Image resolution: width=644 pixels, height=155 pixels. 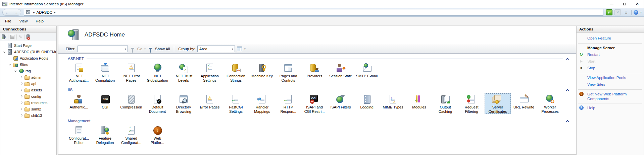 I want to click on tree-item: ADFSDC (RUBLONDEMO\adm, so click(x=28, y=52).